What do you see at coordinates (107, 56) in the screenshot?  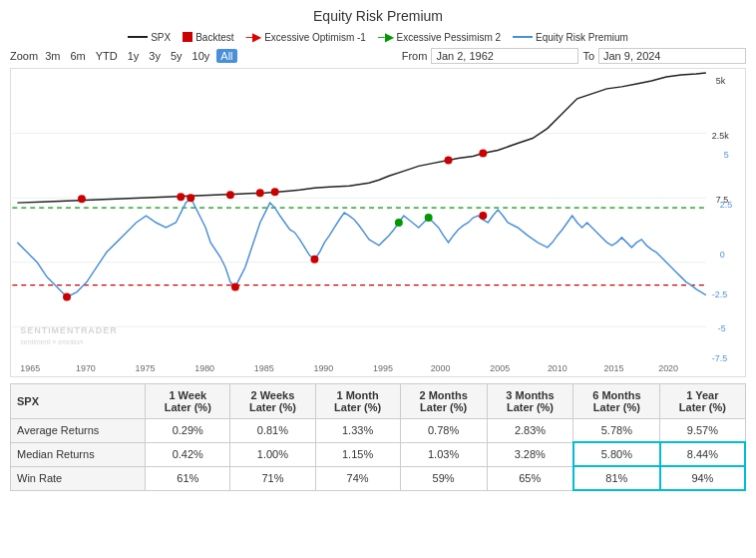 I see `zoom-ytd: YTD` at bounding box center [107, 56].